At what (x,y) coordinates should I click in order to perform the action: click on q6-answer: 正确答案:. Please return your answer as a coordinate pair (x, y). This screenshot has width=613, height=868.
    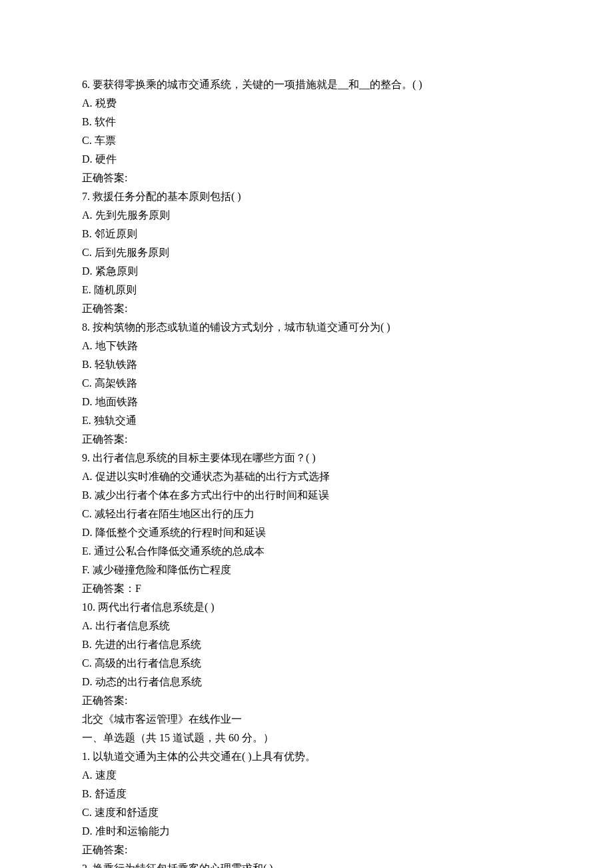
    Looking at the image, I should click on (306, 178).